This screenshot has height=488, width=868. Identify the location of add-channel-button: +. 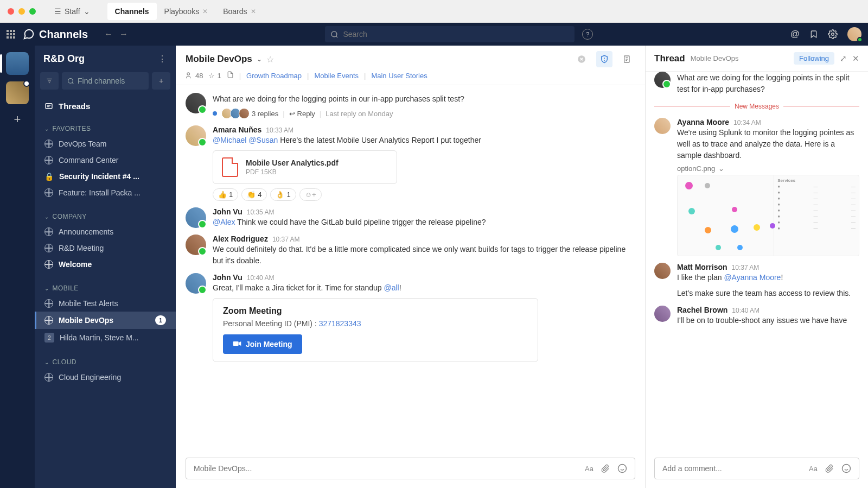
(161, 81).